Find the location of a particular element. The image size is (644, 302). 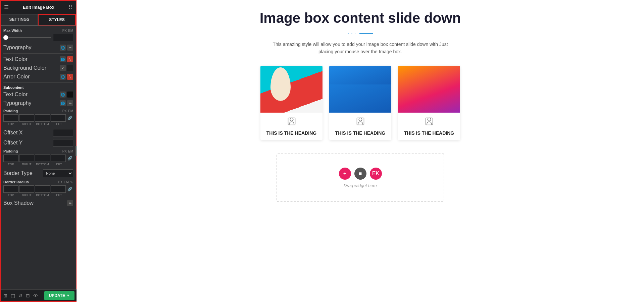

layers-icon: ⊞ is located at coordinates (5, 296).